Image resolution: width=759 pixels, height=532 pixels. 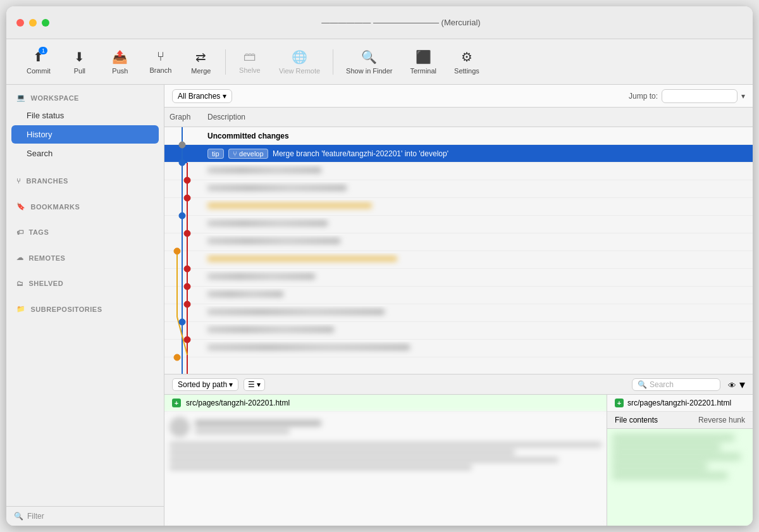 What do you see at coordinates (478, 154) in the screenshot?
I see `selected-desc: tip develop Merge branch 'feature/tangzh…` at bounding box center [478, 154].